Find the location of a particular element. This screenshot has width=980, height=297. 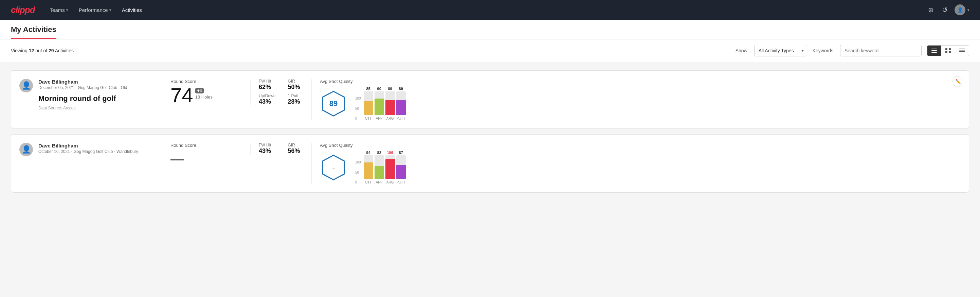

viewing-text: Viewing 12 out of 29 Activities is located at coordinates (371, 51).